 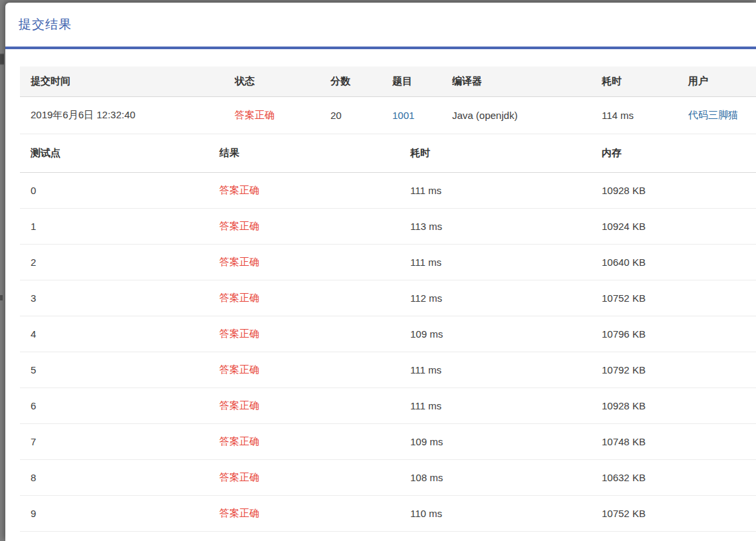 What do you see at coordinates (495, 298) in the screenshot?
I see `testcase-time: 112 ms` at bounding box center [495, 298].